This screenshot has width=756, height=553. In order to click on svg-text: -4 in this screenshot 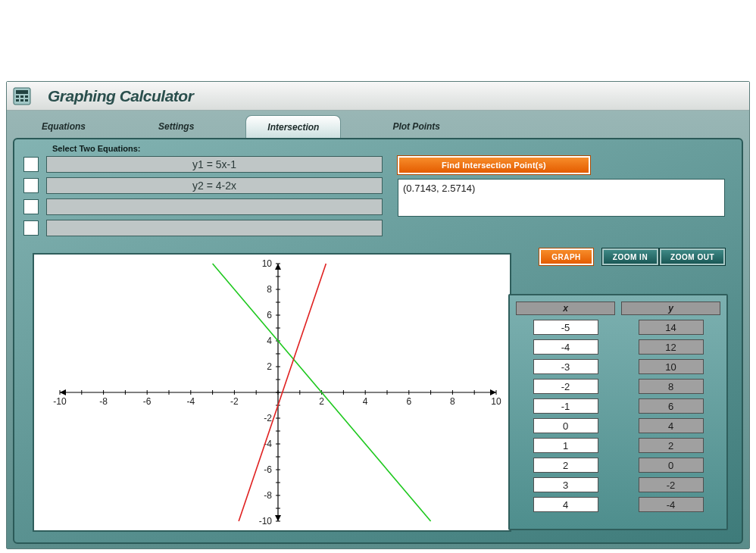, I will do `click(191, 401)`.